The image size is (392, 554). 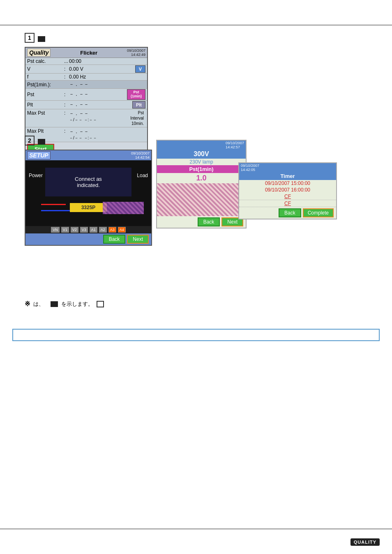 What do you see at coordinates (201, 145) in the screenshot?
I see `popup2-header: 09/10/2007 14:42:57` at bounding box center [201, 145].